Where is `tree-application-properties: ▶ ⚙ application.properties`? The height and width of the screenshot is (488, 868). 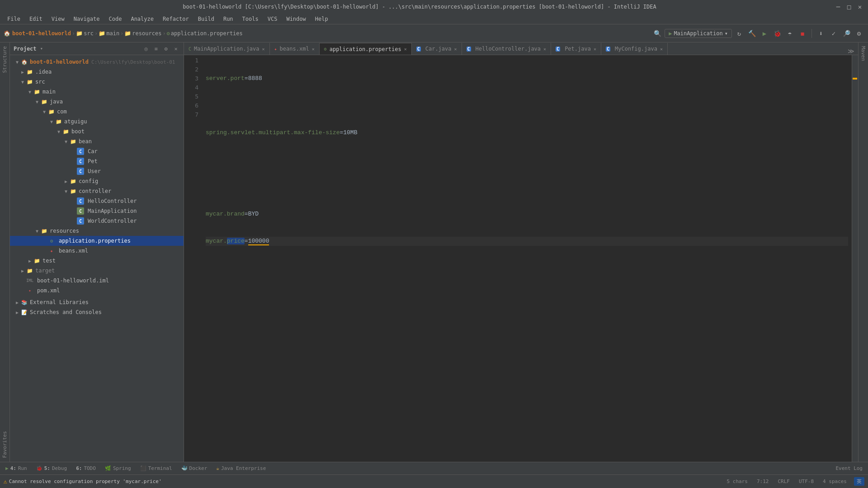 tree-application-properties: ▶ ⚙ application.properties is located at coordinates (97, 241).